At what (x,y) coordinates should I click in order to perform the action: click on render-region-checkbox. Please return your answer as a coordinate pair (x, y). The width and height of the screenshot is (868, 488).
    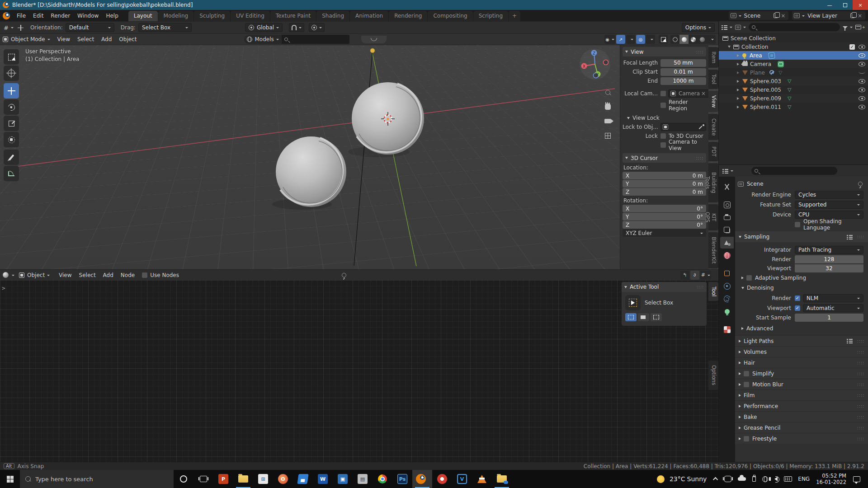
    Looking at the image, I should click on (663, 105).